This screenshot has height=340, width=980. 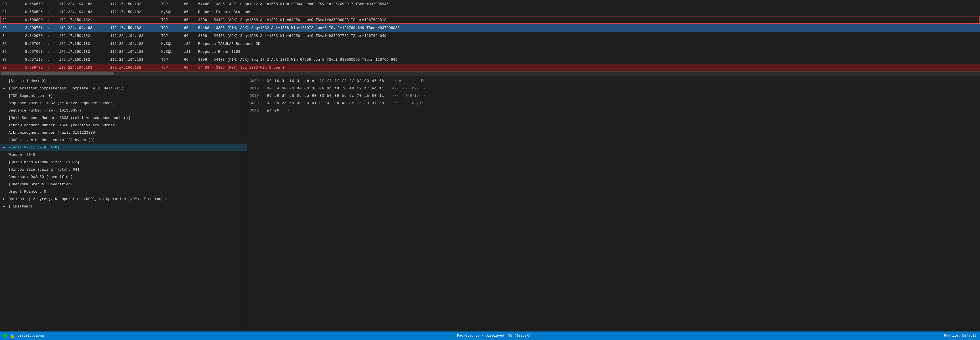 I want to click on detail-line: [Next Sequence Number: 1333 (relative se…, so click(x=123, y=118).